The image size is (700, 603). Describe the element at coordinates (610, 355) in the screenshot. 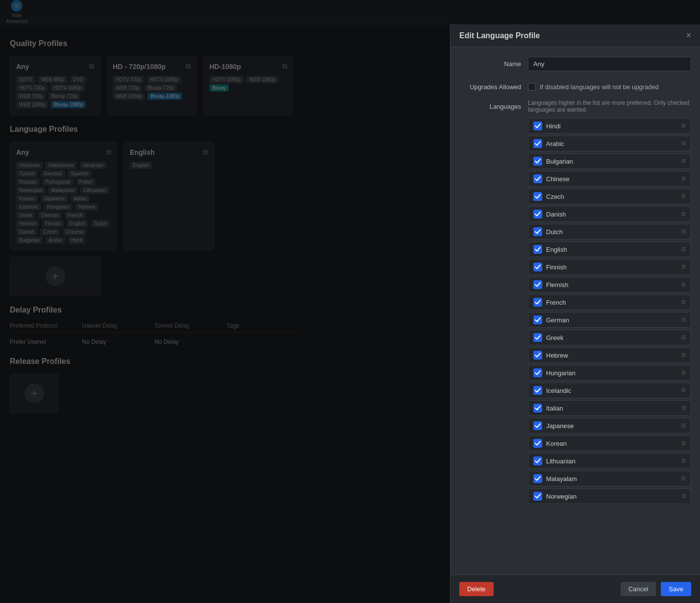

I see `lang-item-hebrew: Hebrew ≡` at that location.